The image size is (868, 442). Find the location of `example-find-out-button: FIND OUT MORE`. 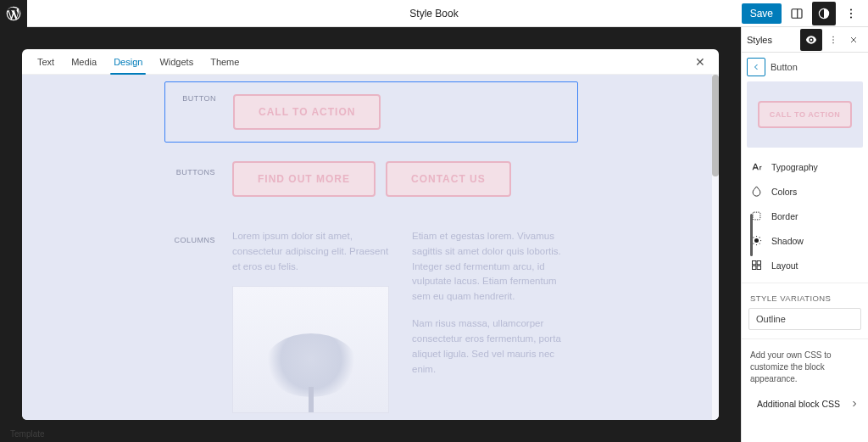

example-find-out-button: FIND OUT MORE is located at coordinates (303, 179).